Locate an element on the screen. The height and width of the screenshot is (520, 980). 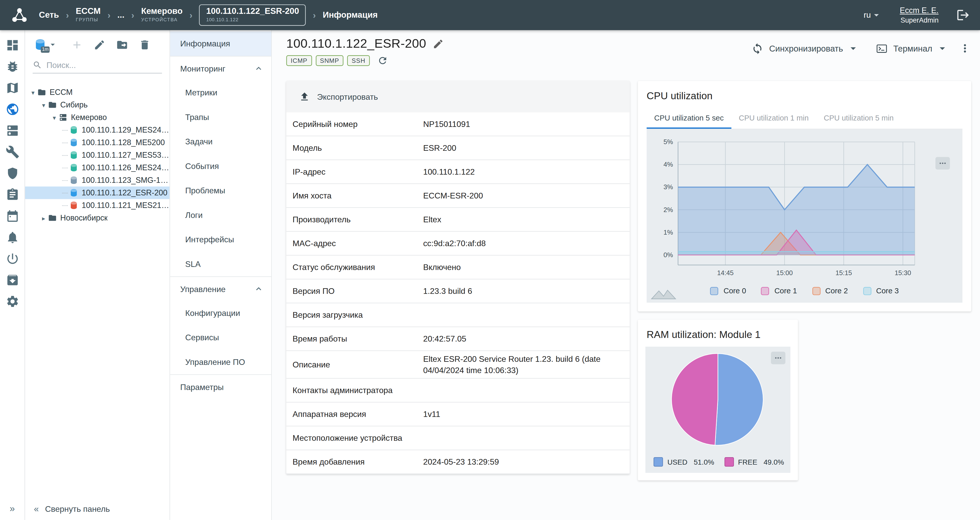
delete-button is located at coordinates (145, 45).